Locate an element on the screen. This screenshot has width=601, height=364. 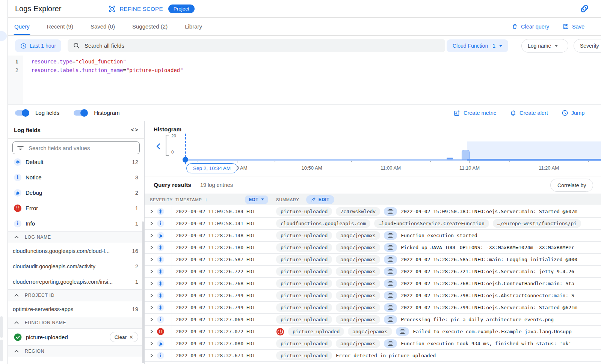
log-name-filter: Log name is located at coordinates (545, 46).